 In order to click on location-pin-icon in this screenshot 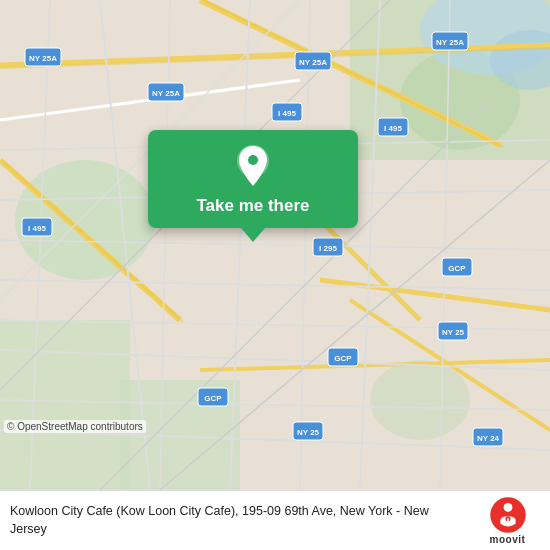, I will do `click(253, 166)`.